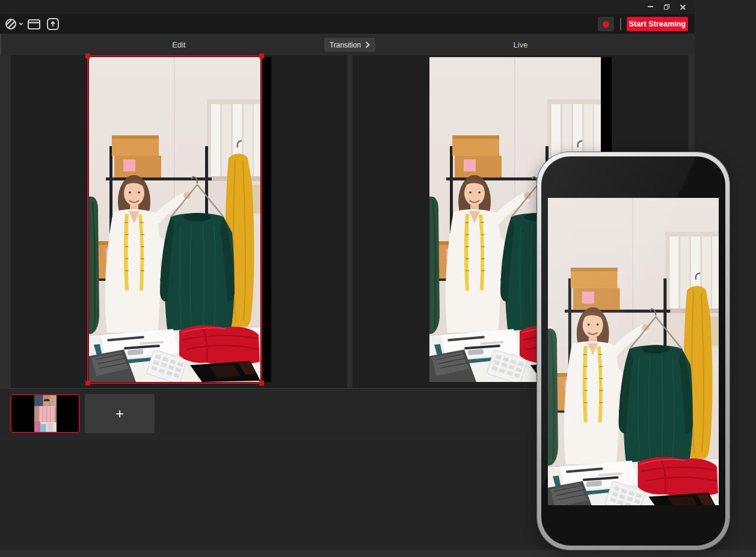  What do you see at coordinates (651, 7) in the screenshot?
I see `minimize-button` at bounding box center [651, 7].